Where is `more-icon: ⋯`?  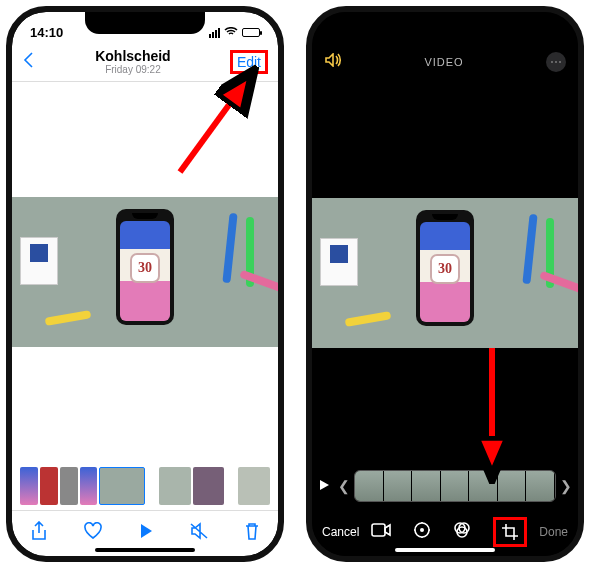 more-icon: ⋯ is located at coordinates (556, 62).